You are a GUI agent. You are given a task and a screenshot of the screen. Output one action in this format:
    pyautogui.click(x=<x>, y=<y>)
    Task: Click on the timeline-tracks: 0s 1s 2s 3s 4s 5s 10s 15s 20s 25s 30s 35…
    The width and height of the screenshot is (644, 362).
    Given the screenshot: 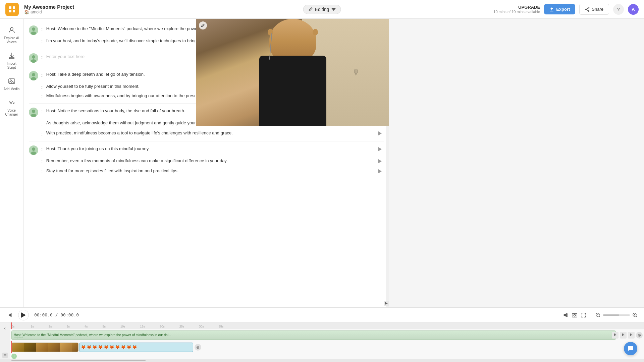 What is the action you would take?
    pyautogui.click(x=327, y=341)
    